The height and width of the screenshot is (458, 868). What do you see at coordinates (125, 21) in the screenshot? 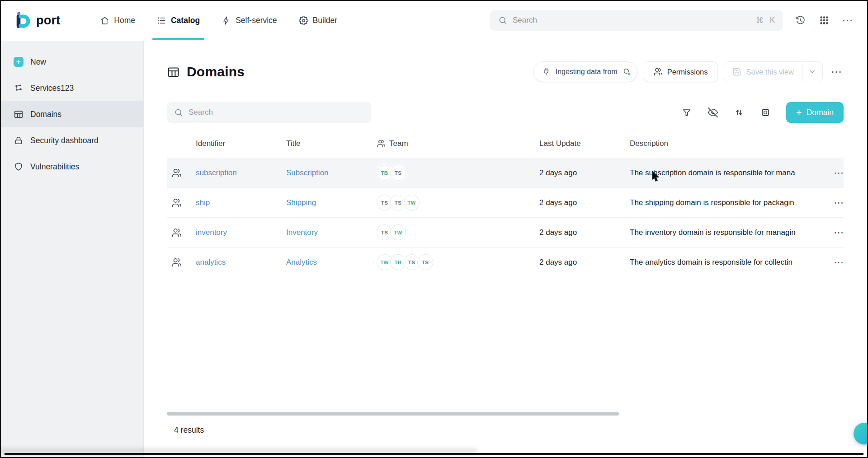
I see `nav-item-label: Home` at bounding box center [125, 21].